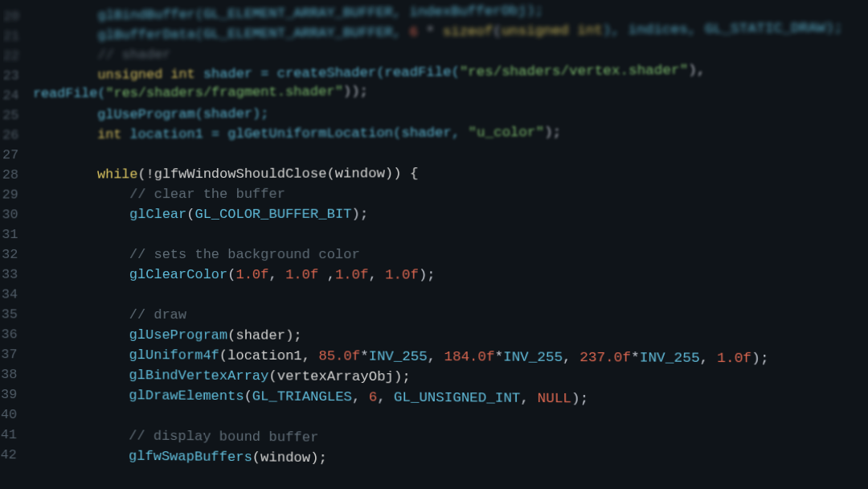 Image resolution: width=868 pixels, height=489 pixels. What do you see at coordinates (9, 415) in the screenshot?
I see `line-number: 40` at bounding box center [9, 415].